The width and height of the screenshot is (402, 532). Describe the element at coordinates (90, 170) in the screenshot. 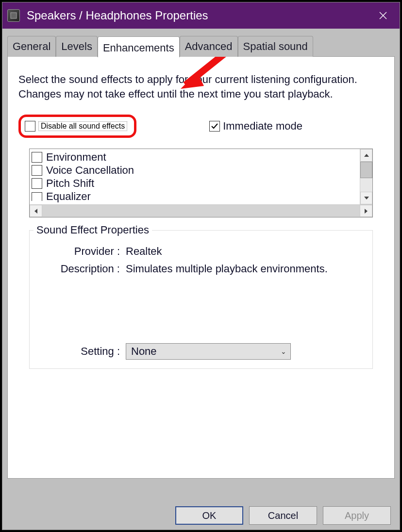

I see `effect-label: Voice Cancellation` at that location.